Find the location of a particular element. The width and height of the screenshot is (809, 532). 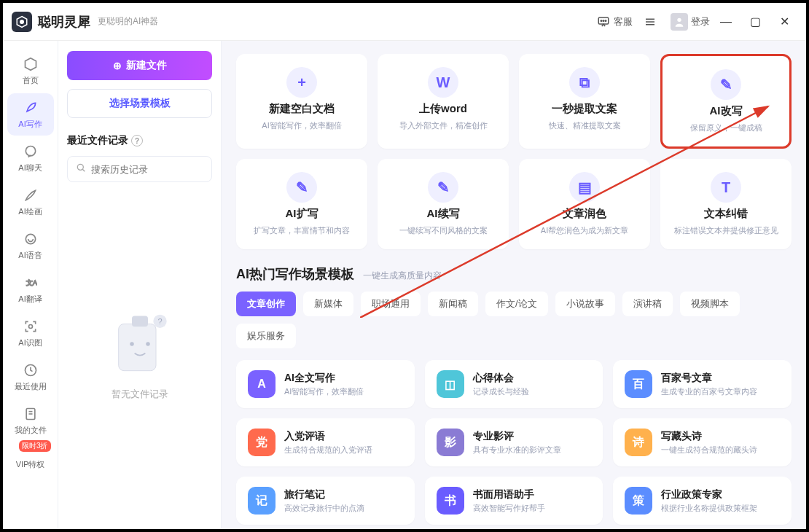

maximize-button: ▢ is located at coordinates (755, 22).